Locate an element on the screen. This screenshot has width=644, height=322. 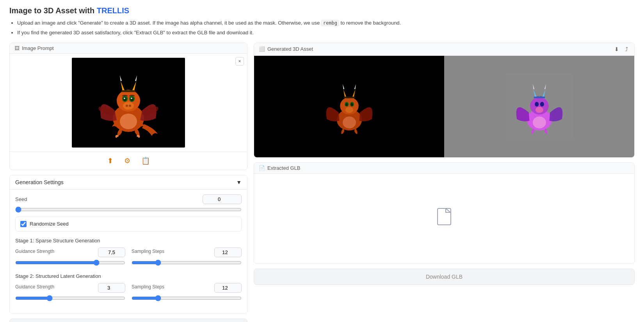
stage1-sampling-label: Sampling Steps is located at coordinates (148, 251).